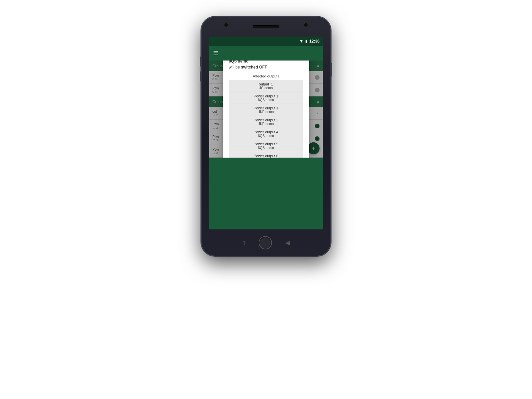  Describe the element at coordinates (266, 65) in the screenshot. I see `dialog-body-text: All outputs in group 8QS demo will be sw…` at that location.